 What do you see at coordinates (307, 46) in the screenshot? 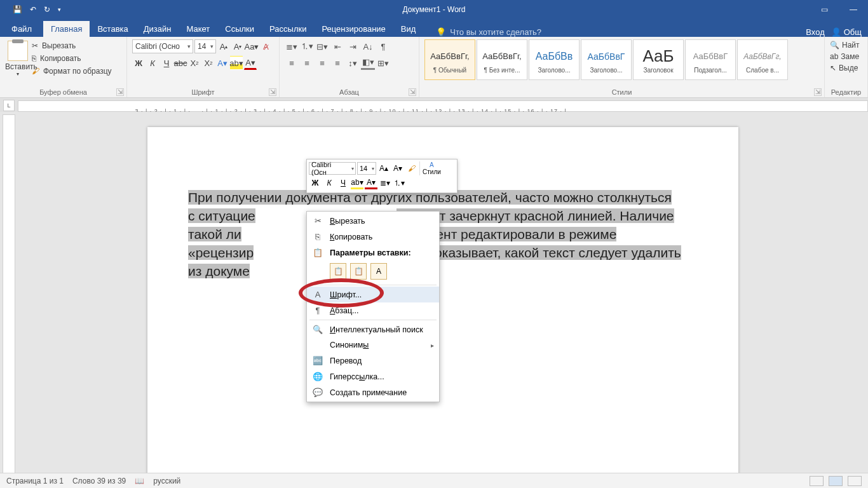
I see `numbering-icon: ⒈▾` at bounding box center [307, 46].